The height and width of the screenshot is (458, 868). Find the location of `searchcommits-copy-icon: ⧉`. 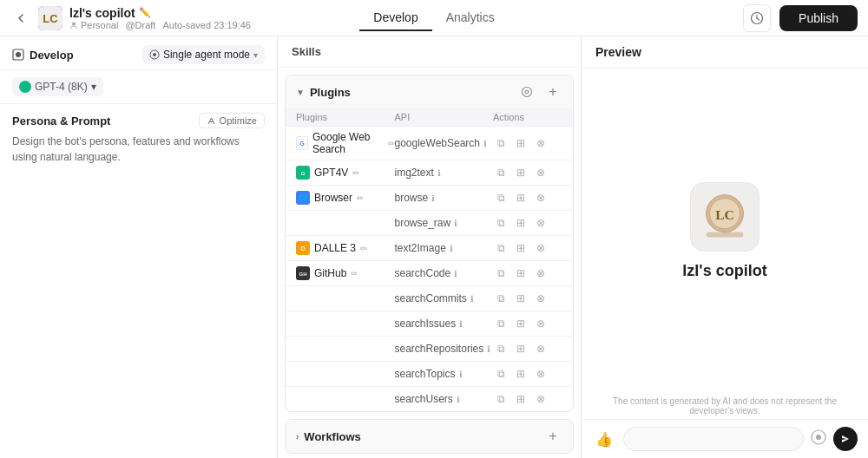

searchcommits-copy-icon: ⧉ is located at coordinates (501, 298).